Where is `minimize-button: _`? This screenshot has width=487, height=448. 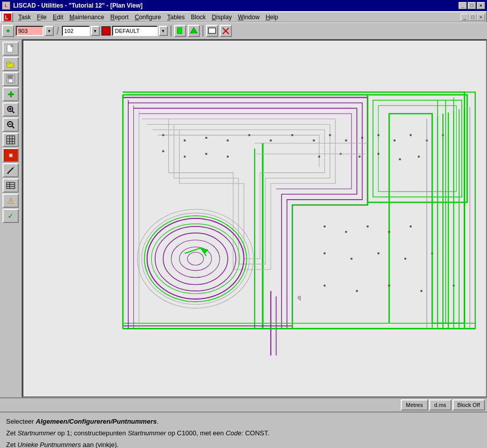 minimize-button: _ is located at coordinates (463, 6).